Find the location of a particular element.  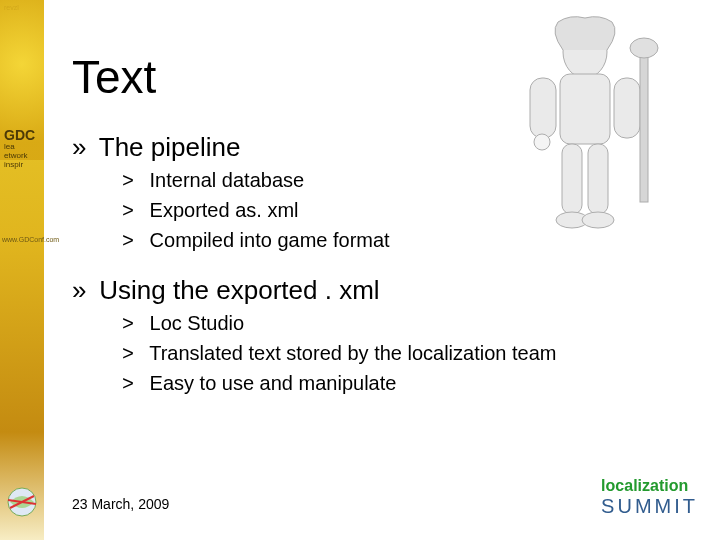

globe-icon is located at coordinates (22, 502).